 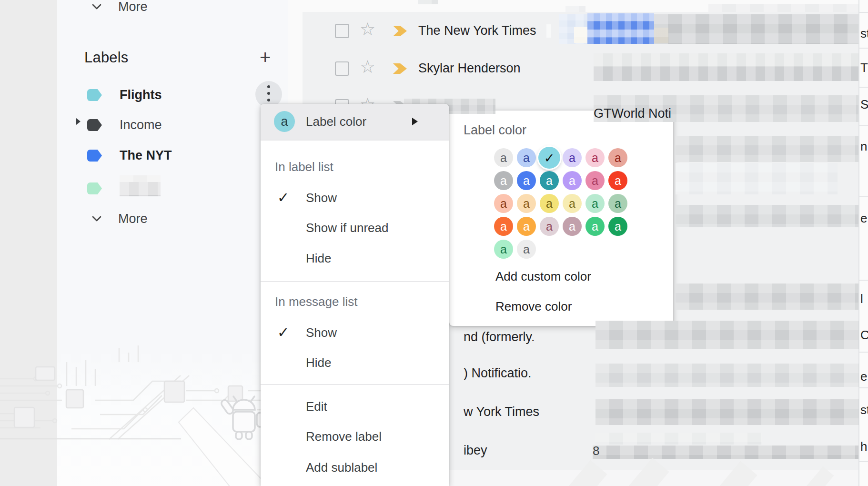 I want to click on label-name: Flights, so click(x=141, y=95).